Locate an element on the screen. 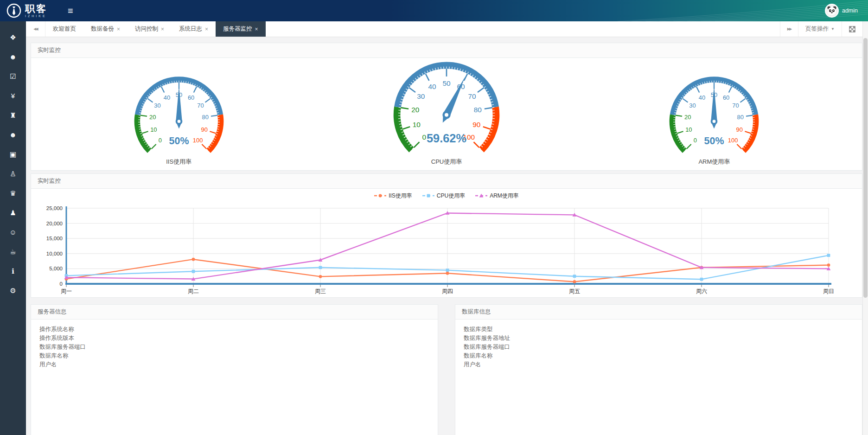 The image size is (868, 435). tab-operations-label: 页签操作 is located at coordinates (817, 29).